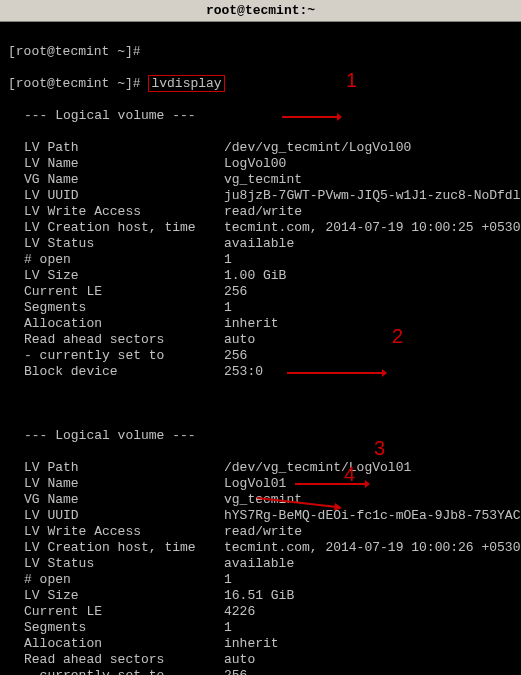  What do you see at coordinates (260, 516) in the screenshot?
I see `lv-row: LV UUIDhYS7Rg-BeMQ-dEOi-fc1c-mOEa-9Jb8-7…` at bounding box center [260, 516].